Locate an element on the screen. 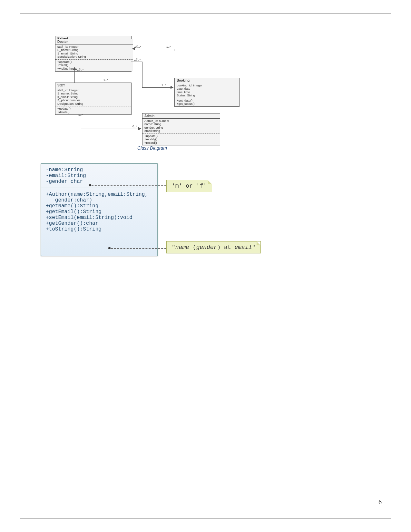 The image size is (411, 532). class-booking: Booking booking_id: integer date: date t… is located at coordinates (207, 92).